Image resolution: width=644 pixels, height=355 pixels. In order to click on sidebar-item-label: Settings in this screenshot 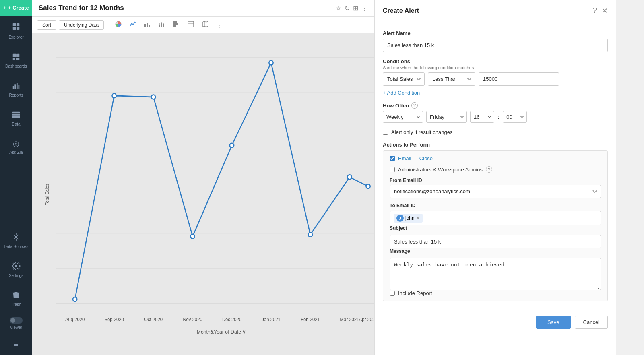, I will do `click(16, 275)`.